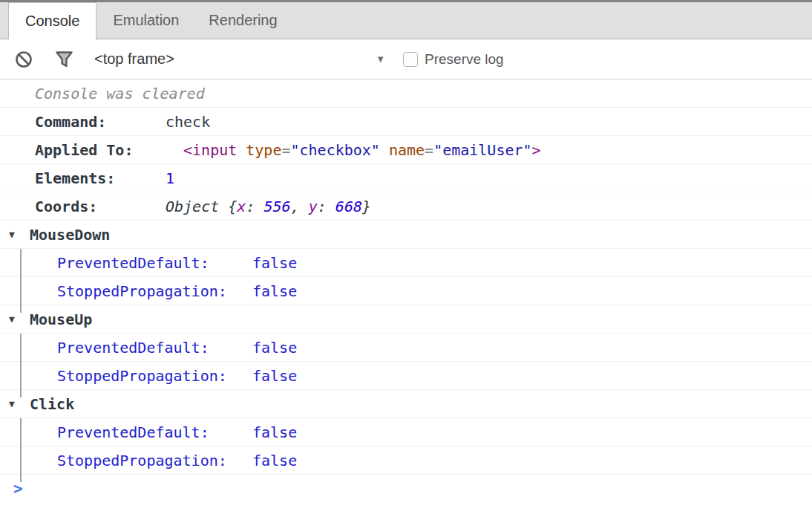 This screenshot has width=812, height=520. I want to click on element-preview: <inputtype="checkbox"name="emailUser">, so click(362, 150).